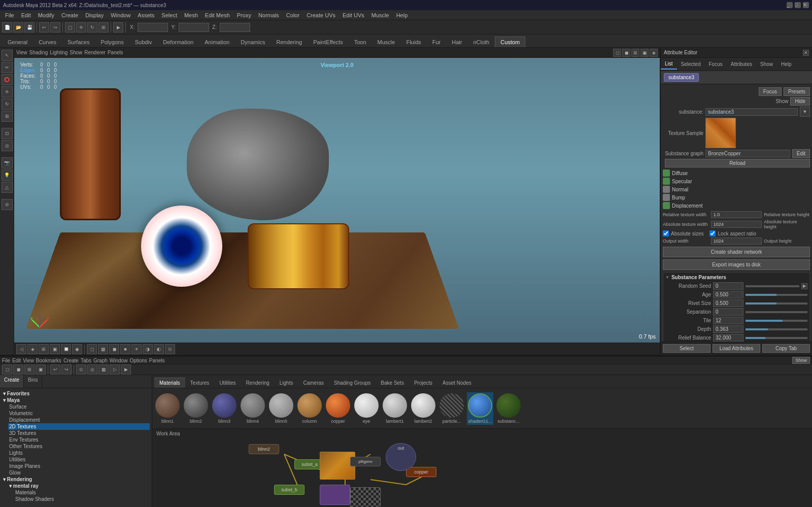 The image size is (812, 507). Describe the element at coordinates (728, 303) in the screenshot. I see `param-rivet-size-value: 0.500` at that location.